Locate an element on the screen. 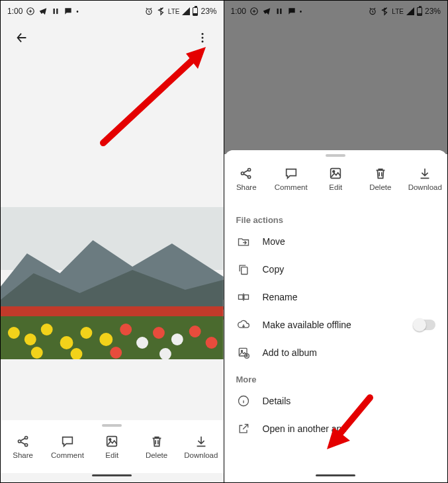  rename-item: Rename is located at coordinates (336, 297).